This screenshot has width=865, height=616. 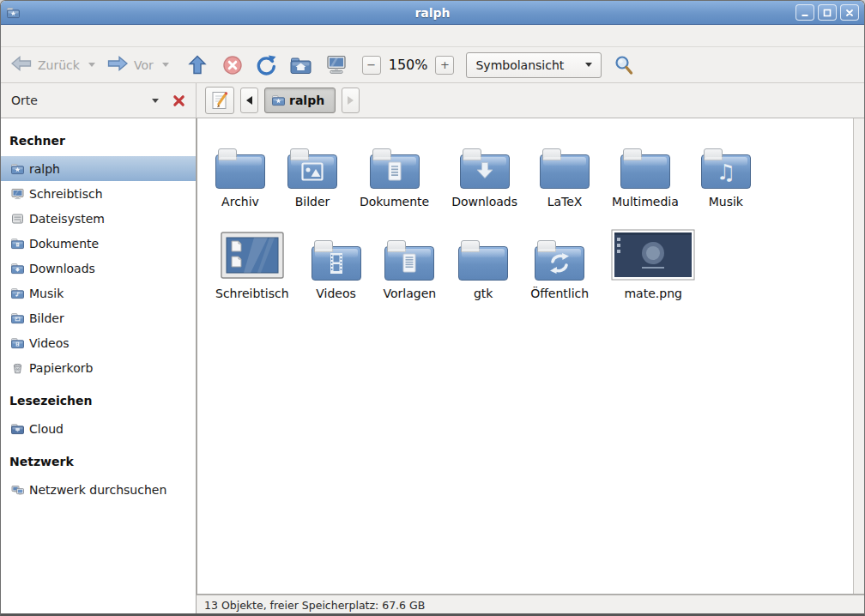 I want to click on folder-template-icon, so click(x=409, y=254).